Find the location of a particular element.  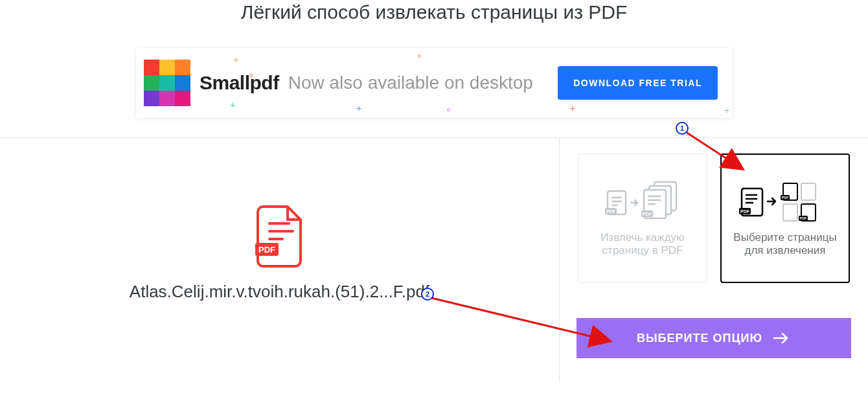

extract-all-icon: PDF PDF is located at coordinates (643, 202).